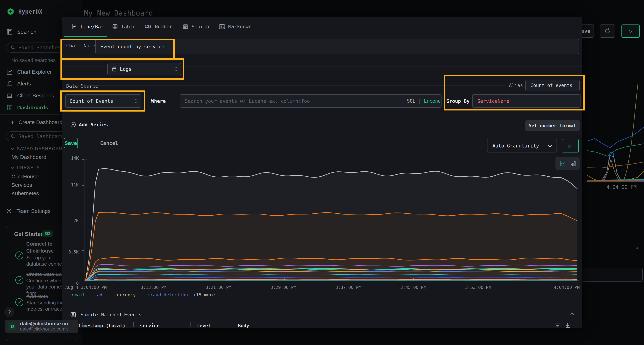  What do you see at coordinates (413, 288) in the screenshot?
I see `x-tick-label: 3:45:00 PM` at bounding box center [413, 288].